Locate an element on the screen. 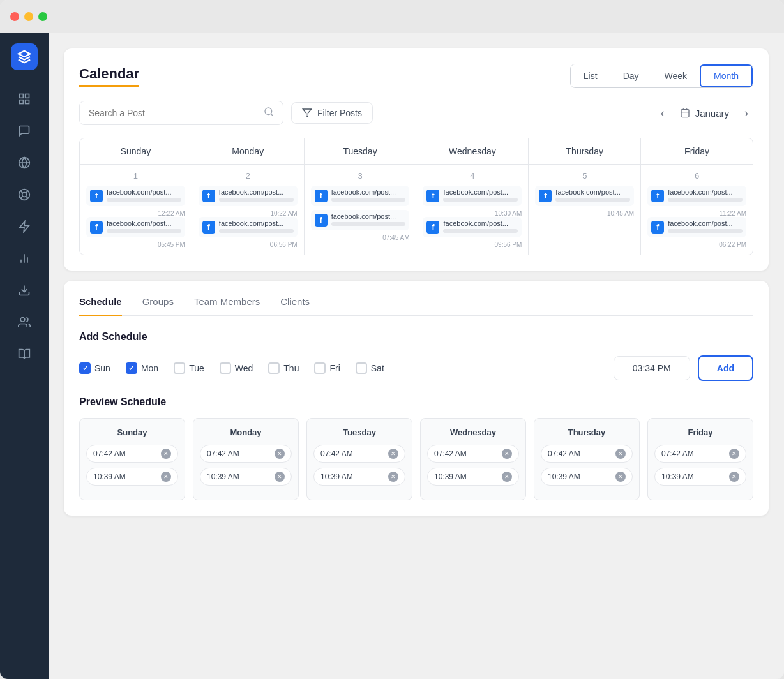 This screenshot has width=784, height=679. calendar-header: Calendar List Day Week Month is located at coordinates (416, 76).